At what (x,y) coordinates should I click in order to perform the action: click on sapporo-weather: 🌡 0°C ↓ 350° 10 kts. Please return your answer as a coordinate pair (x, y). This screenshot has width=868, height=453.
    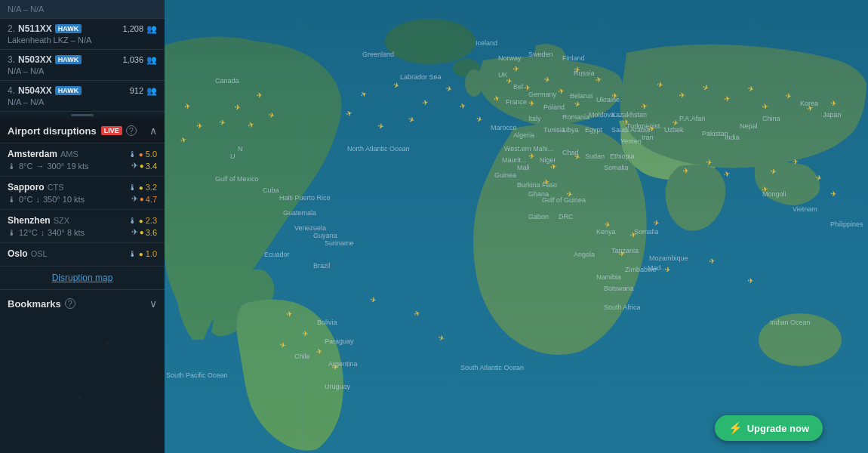
    Looking at the image, I should click on (46, 199).